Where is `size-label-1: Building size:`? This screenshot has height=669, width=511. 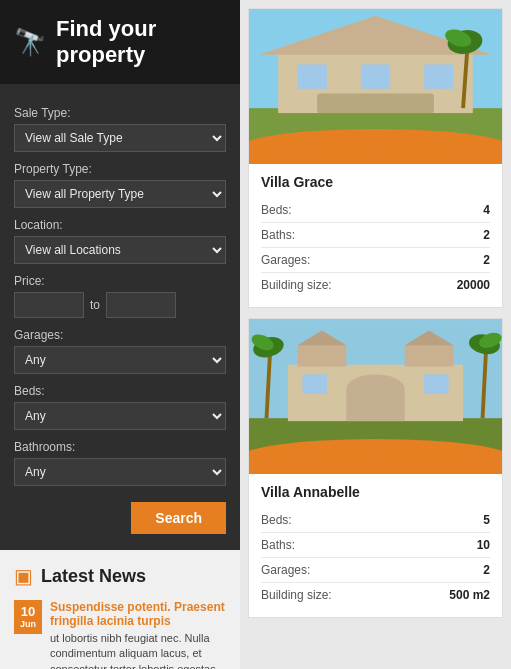 size-label-1: Building size: is located at coordinates (296, 285).